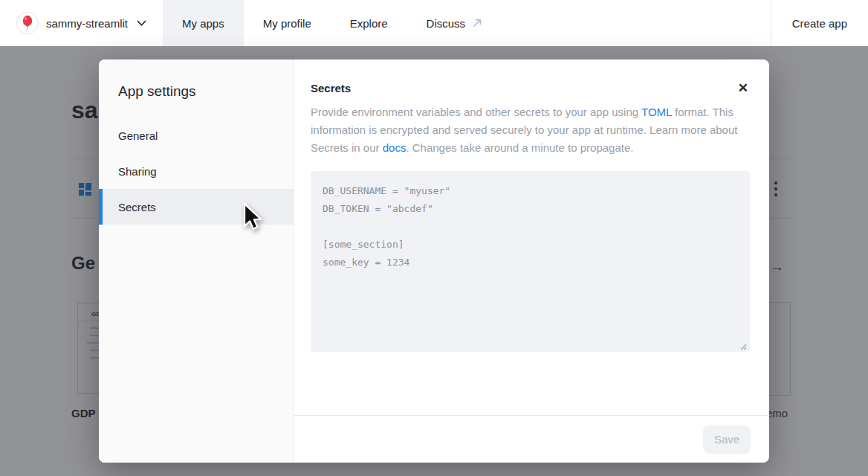 The width and height of the screenshot is (868, 476). What do you see at coordinates (87, 24) in the screenshot?
I see `workspace-name: sammy-streamlit` at bounding box center [87, 24].